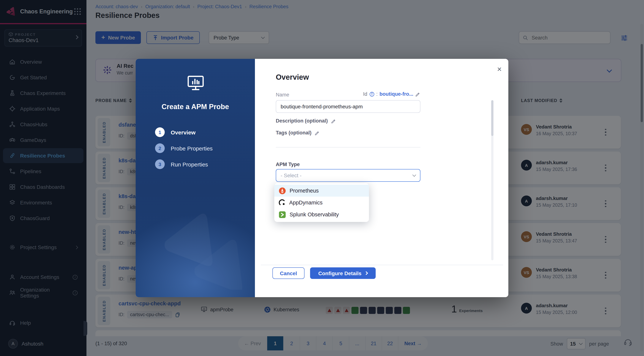 The image size is (644, 356). What do you see at coordinates (306, 121) in the screenshot?
I see `description-label: Description (optional)` at bounding box center [306, 121].